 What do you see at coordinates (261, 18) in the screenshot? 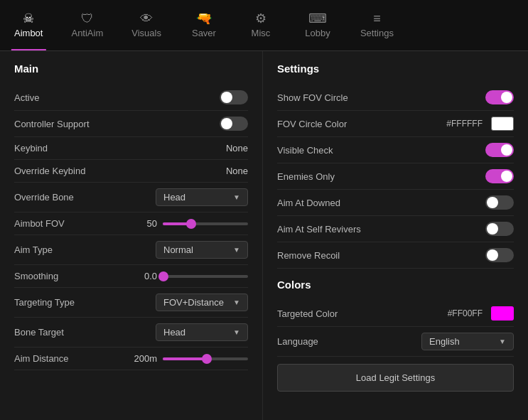
I see `misc-icon: ⚙` at bounding box center [261, 18].